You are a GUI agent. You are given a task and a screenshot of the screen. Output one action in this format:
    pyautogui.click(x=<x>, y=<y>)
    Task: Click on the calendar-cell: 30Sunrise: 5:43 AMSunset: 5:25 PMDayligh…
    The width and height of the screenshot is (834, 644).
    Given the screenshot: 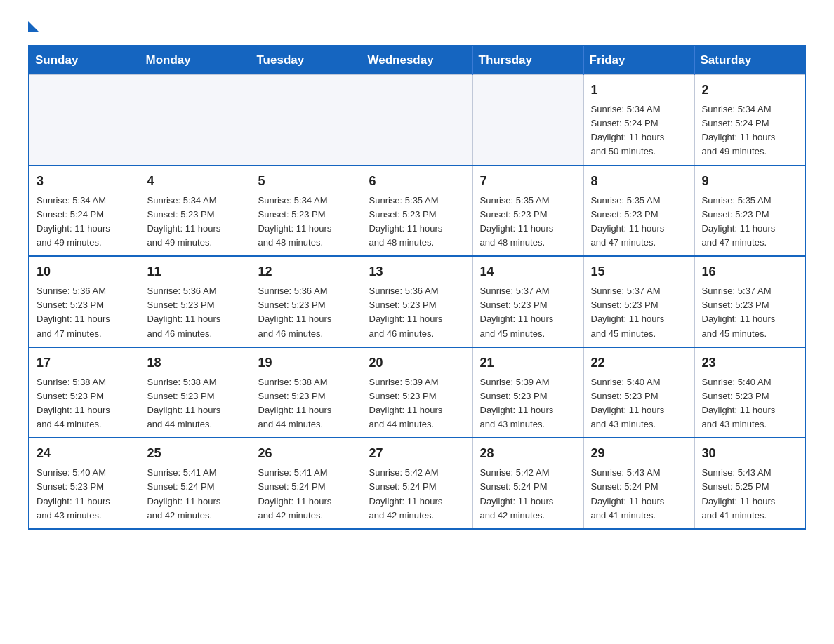 What is the action you would take?
    pyautogui.click(x=750, y=483)
    